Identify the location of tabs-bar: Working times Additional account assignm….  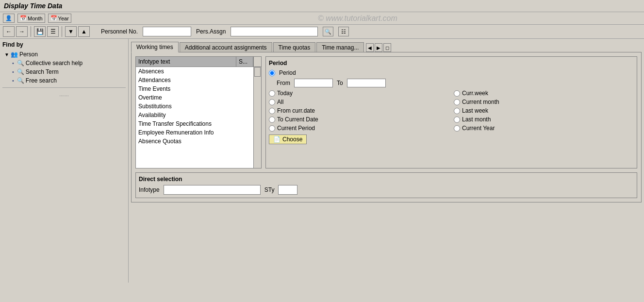
(386, 47).